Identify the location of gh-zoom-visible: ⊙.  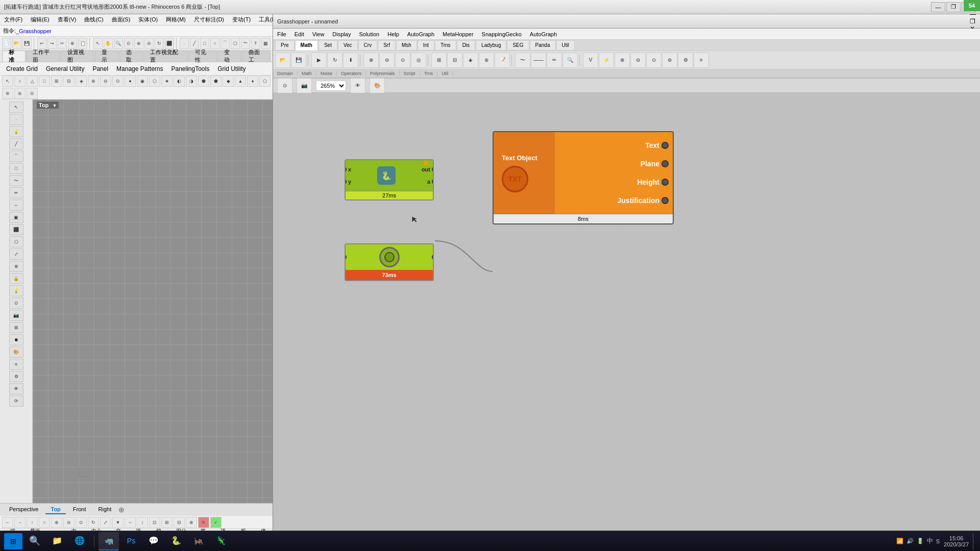
(285, 86).